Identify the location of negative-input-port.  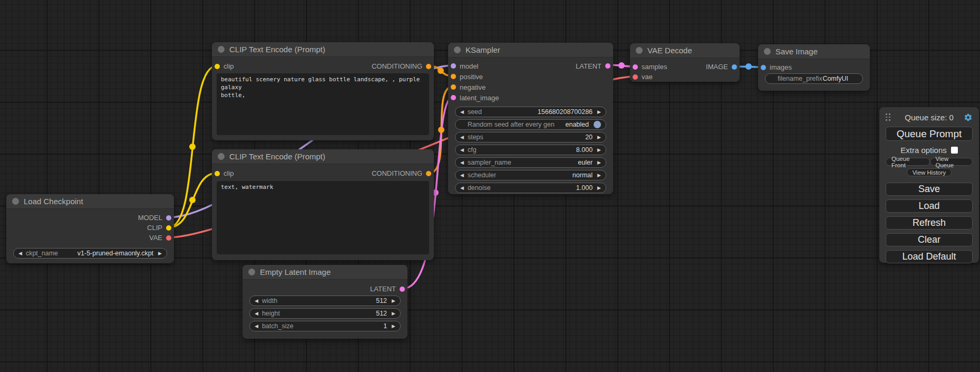
(453, 87).